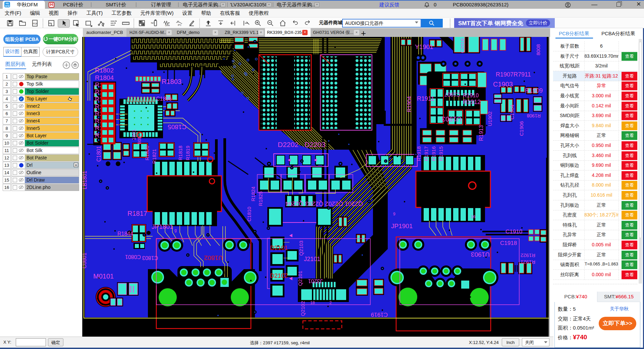  I want to click on svg-text: R1909, so click(534, 91).